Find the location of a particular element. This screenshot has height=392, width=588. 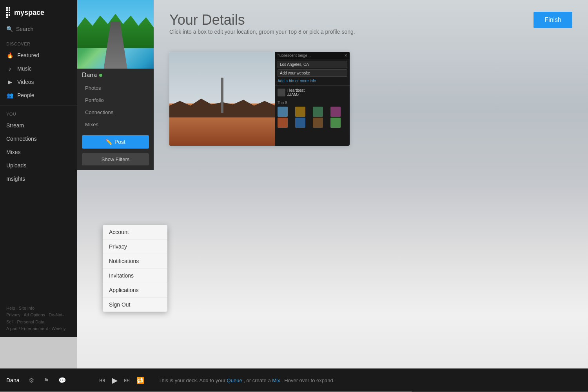

profile-name-row: Dana is located at coordinates (115, 75).